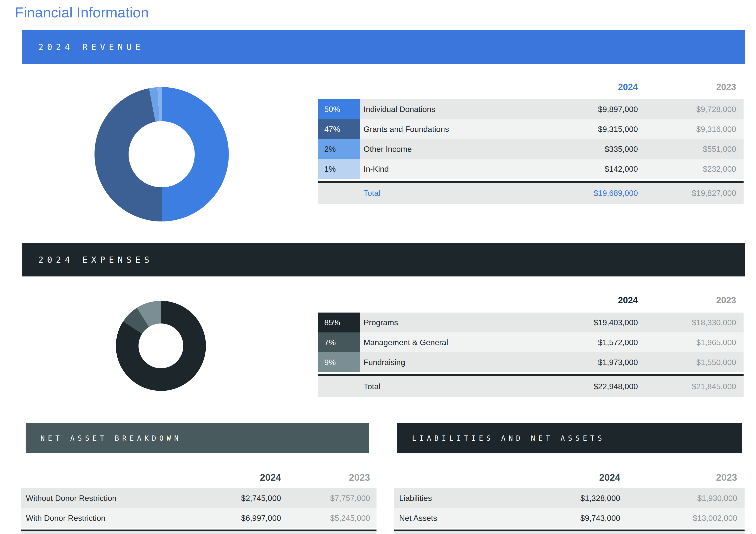 This screenshot has width=756, height=534. Describe the element at coordinates (339, 343) in the screenshot. I see `percentage-badge: 7%` at that location.